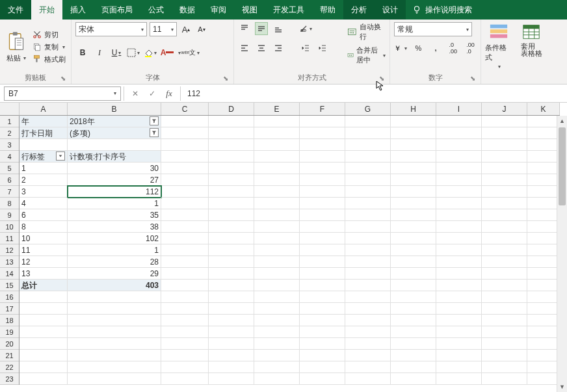 Image resolution: width=567 pixels, height=392 pixels. What do you see at coordinates (368, 332) in the screenshot?
I see `cell-G19` at bounding box center [368, 332].